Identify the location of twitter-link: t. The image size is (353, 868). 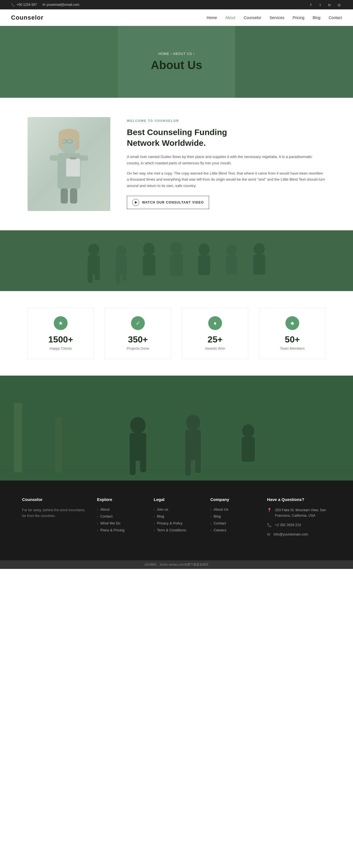
(320, 5).